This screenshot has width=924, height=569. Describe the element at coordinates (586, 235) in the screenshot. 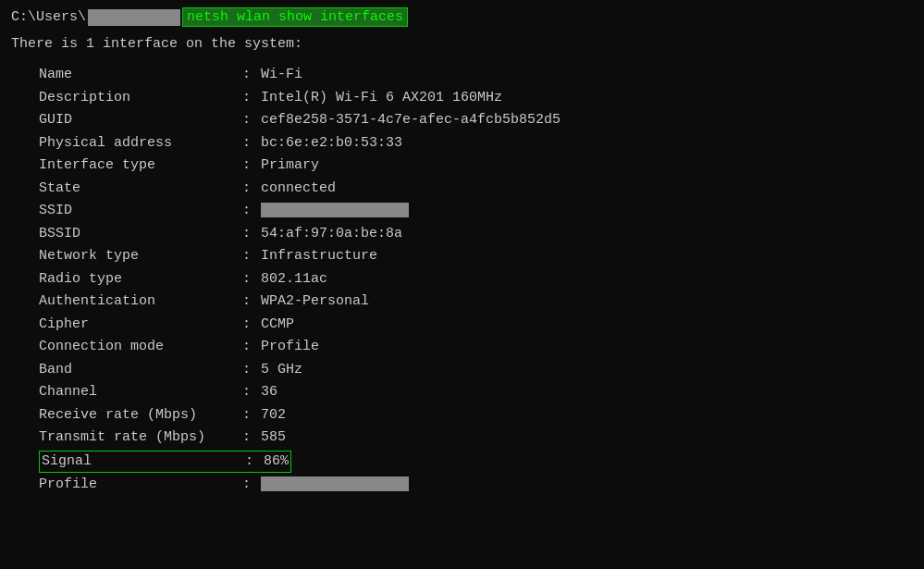

I see `field-value: 54:af:97:0a:be:8a` at that location.